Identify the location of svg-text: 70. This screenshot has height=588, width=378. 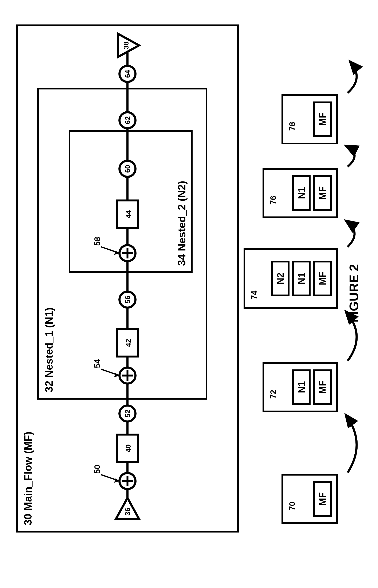
(292, 506).